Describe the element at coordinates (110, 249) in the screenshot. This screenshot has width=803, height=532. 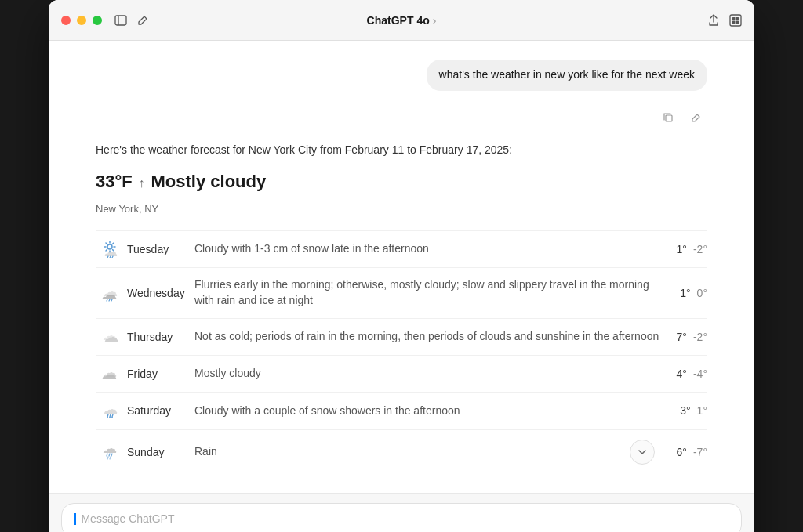
I see `weather-icon-tuesday` at that location.